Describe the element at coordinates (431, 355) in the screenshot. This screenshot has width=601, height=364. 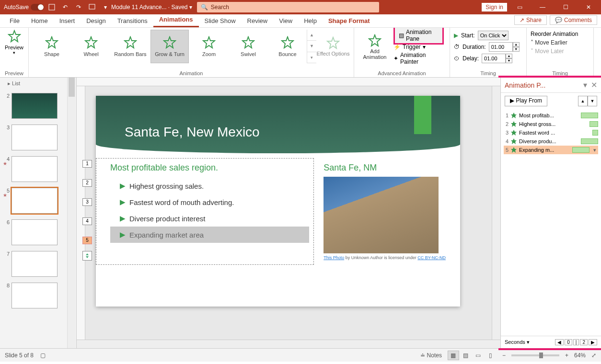
I see `notes-button: ≐ Notes` at that location.